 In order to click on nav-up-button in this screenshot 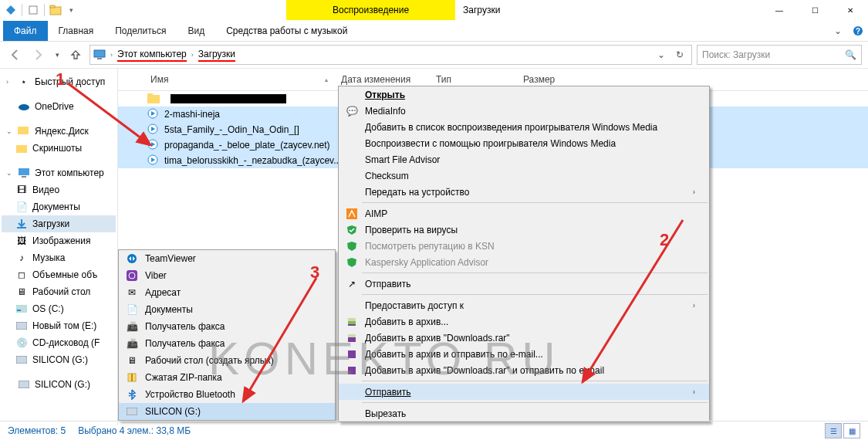, I will do `click(76, 55)`.